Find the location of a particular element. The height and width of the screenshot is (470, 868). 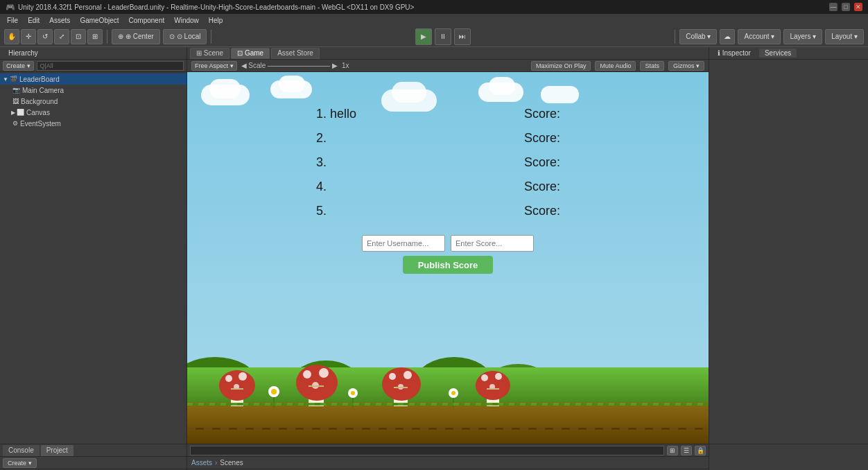

hierarchy-item-canvas: ▶ ⬜ Canvas is located at coordinates (93, 112).